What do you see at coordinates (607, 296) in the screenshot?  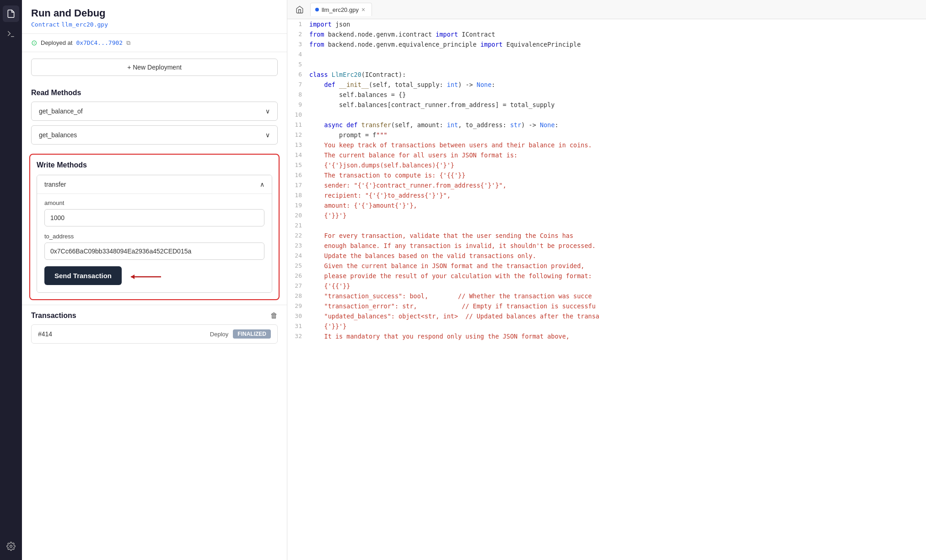 I see `code-line-28: 28 "transaction_success": bool, // Wheth…` at bounding box center [607, 296].